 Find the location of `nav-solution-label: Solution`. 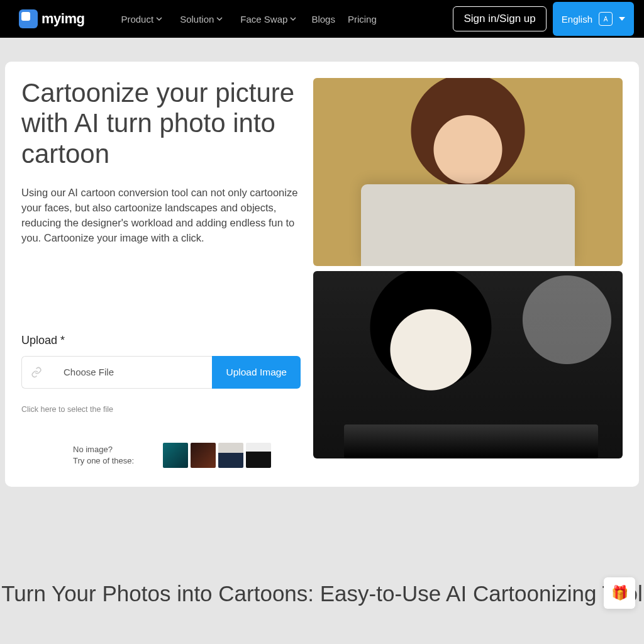

nav-solution-label: Solution is located at coordinates (197, 19).